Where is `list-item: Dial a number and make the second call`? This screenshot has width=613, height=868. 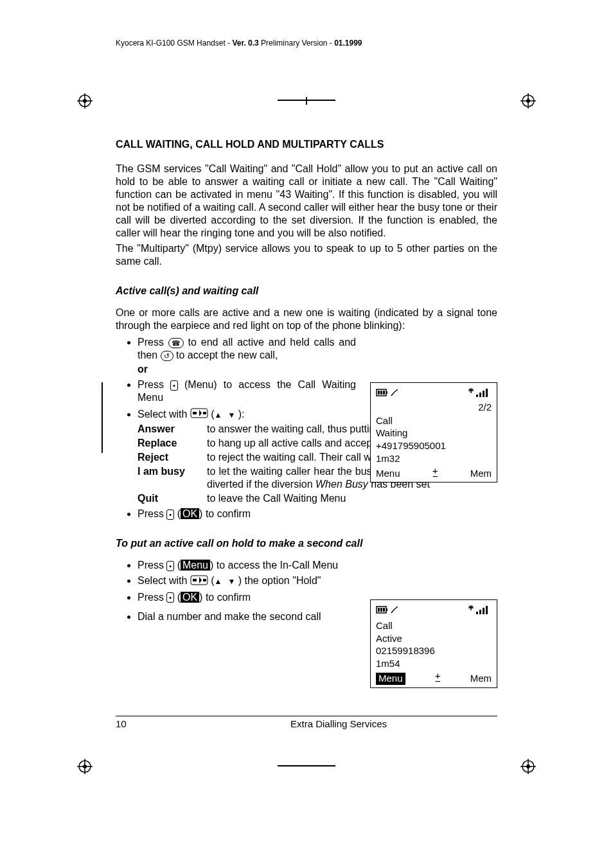 list-item: Dial a number and make the second call is located at coordinates (247, 617).